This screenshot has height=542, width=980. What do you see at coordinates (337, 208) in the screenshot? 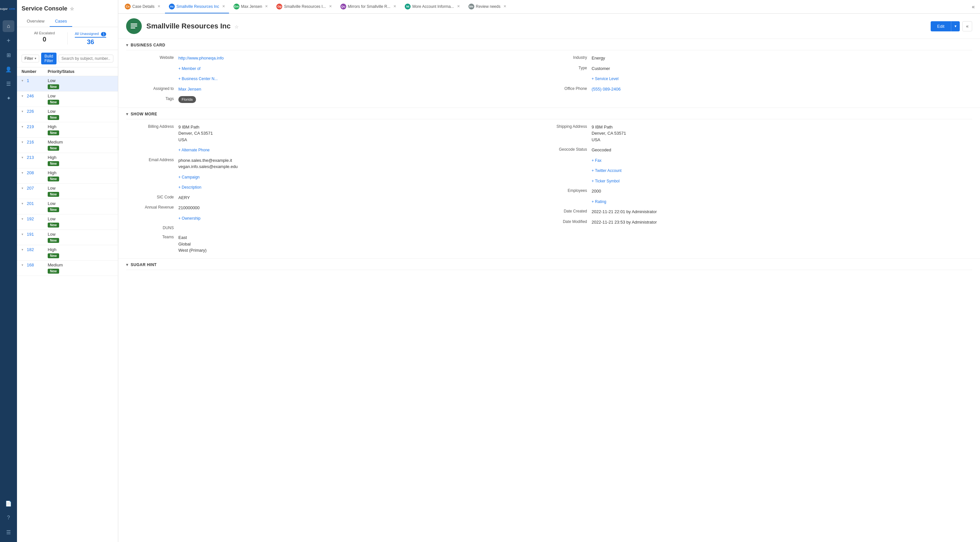
I see `field-annual-revenue: Annual Revenue 210000000` at bounding box center [337, 208].